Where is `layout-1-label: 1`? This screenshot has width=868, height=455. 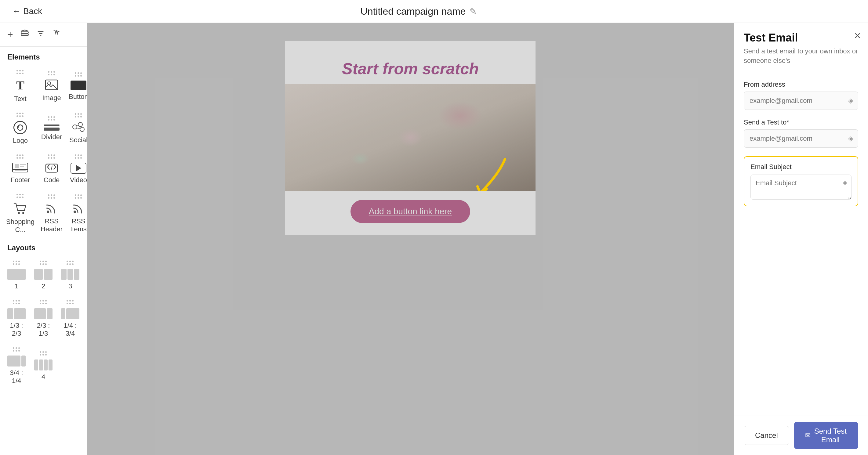 layout-1-label: 1 is located at coordinates (16, 286).